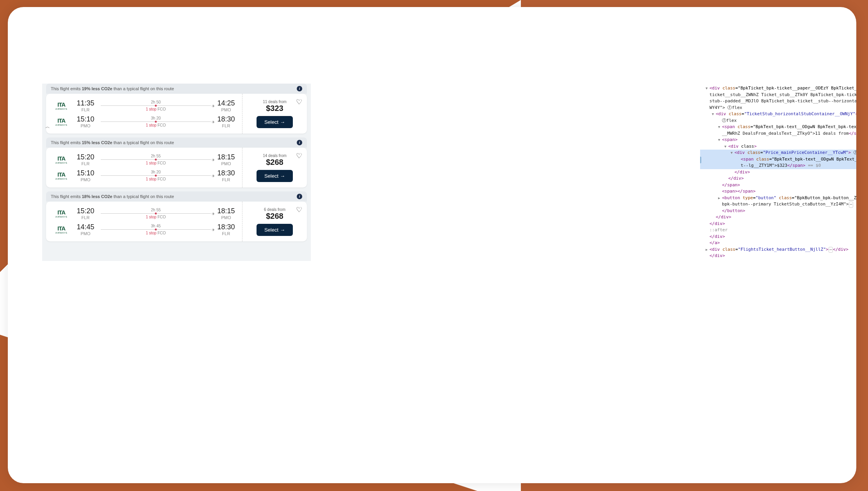 This screenshot has width=868, height=491. Describe the element at coordinates (144, 230) in the screenshot. I see `flight-leg: ITA AIRWAYS 14:45 PMO 3h 45 ✈ 1 stop FCO…` at that location.